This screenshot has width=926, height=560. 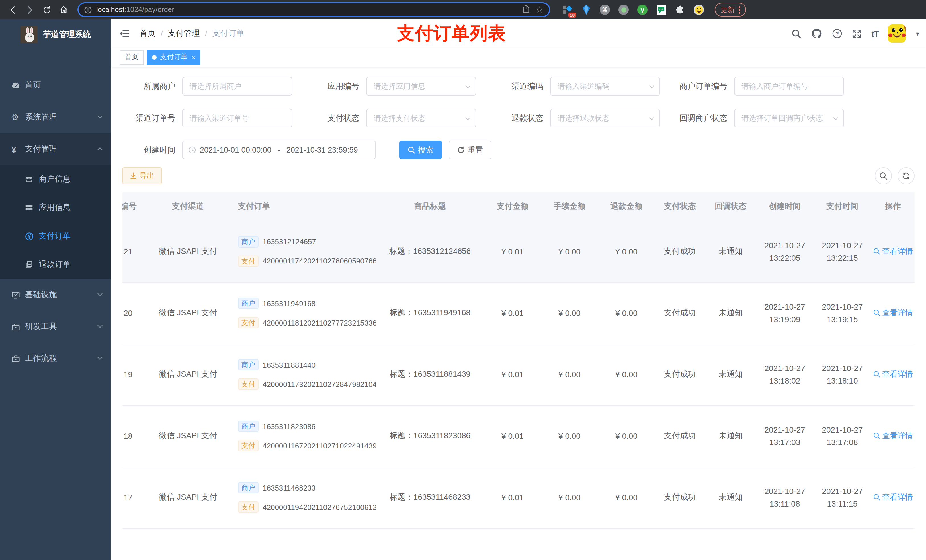 I want to click on yen-icon: ¥, so click(x=18, y=149).